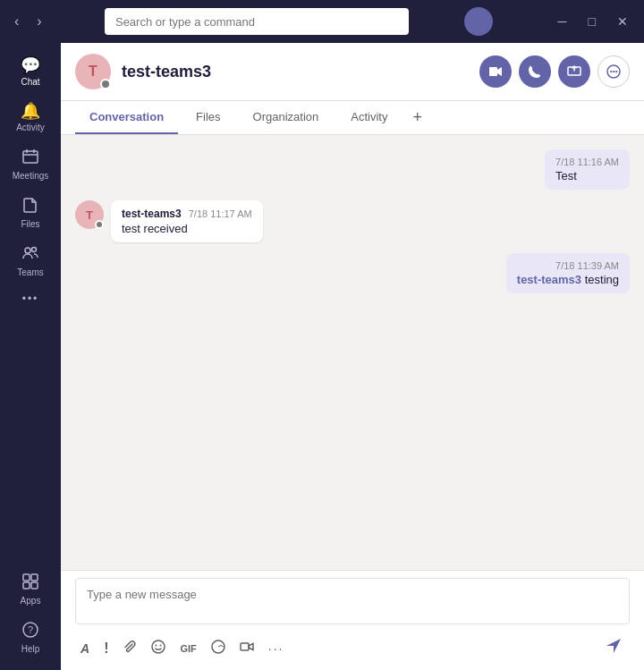 The width and height of the screenshot is (644, 670). What do you see at coordinates (30, 65) in the screenshot?
I see `chat-icon: 💬` at bounding box center [30, 65].